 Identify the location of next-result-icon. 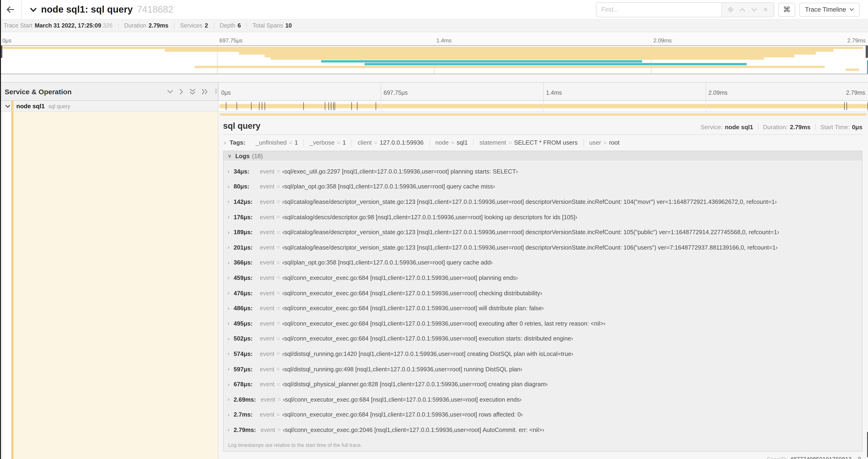
(754, 9).